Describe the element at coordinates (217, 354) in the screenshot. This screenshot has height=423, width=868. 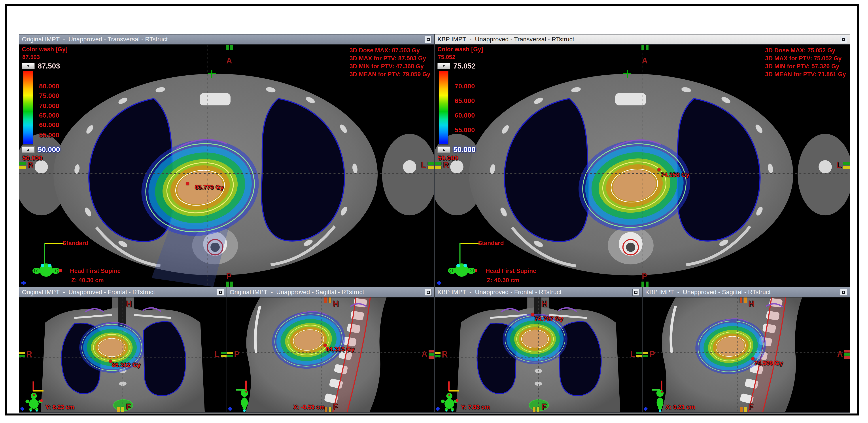
I see `orientation-label-left: L` at that location.